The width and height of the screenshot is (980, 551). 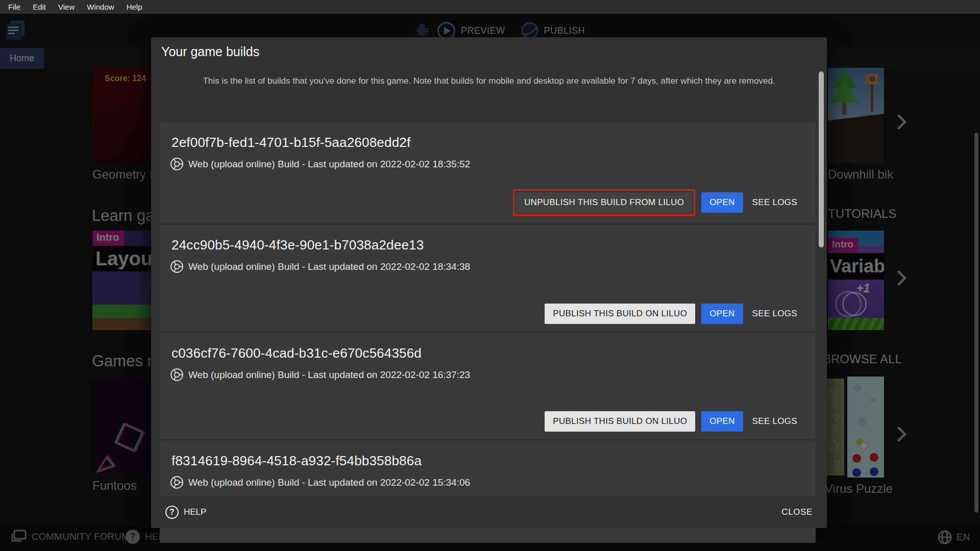 What do you see at coordinates (488, 278) in the screenshot?
I see `build-row: 24cc90b5-4940-4f3e-90e1-b7038a2dee13 Web…` at bounding box center [488, 278].